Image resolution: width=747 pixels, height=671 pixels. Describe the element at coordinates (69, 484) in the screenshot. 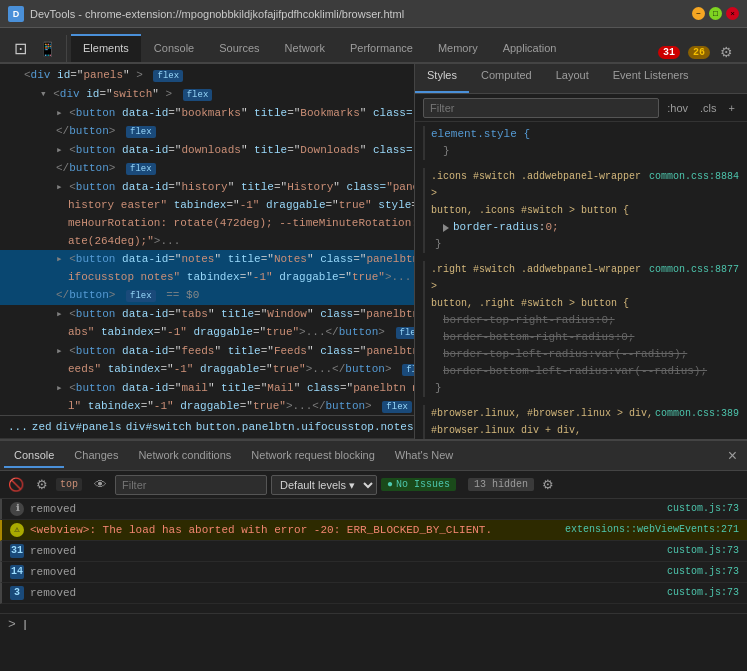

I see `context-selector: top` at that location.